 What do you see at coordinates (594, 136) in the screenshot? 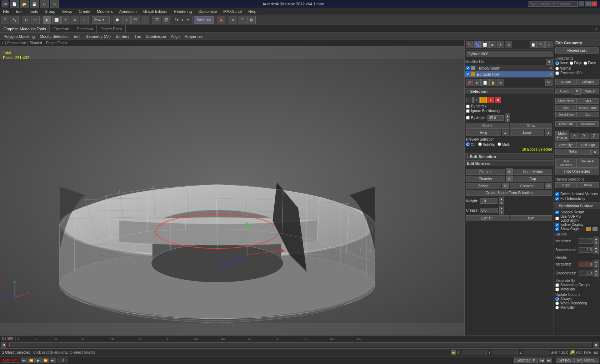
I see `z-btn: Z` at bounding box center [594, 136].